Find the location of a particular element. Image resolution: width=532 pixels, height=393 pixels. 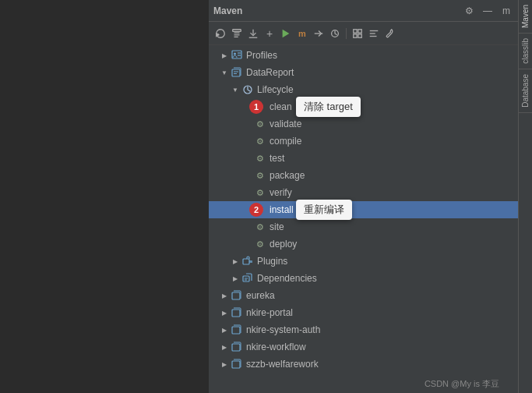

profiles-arrow is located at coordinates (224, 55).